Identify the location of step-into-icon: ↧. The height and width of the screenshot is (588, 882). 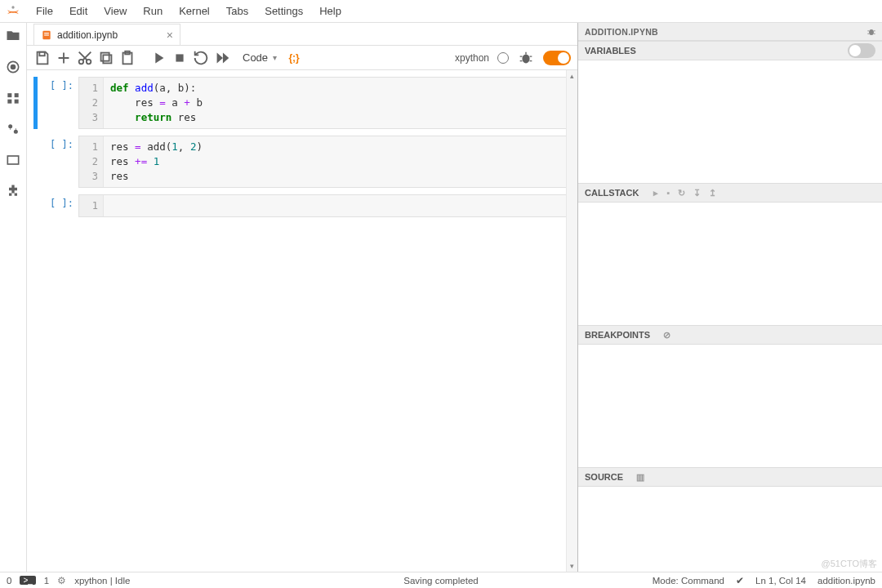
(697, 193).